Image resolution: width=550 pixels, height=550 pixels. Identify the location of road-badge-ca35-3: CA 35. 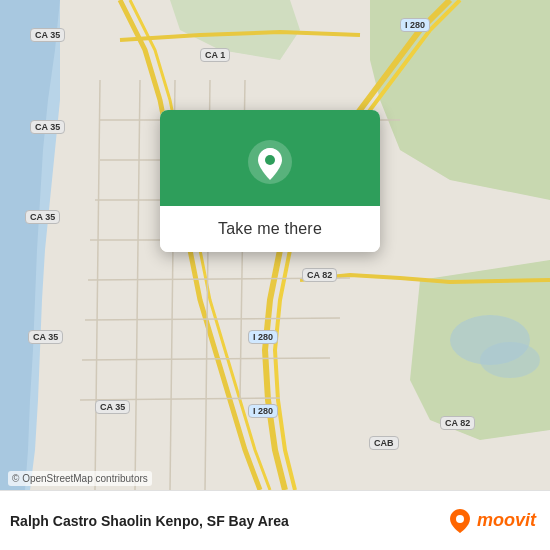
(42, 217).